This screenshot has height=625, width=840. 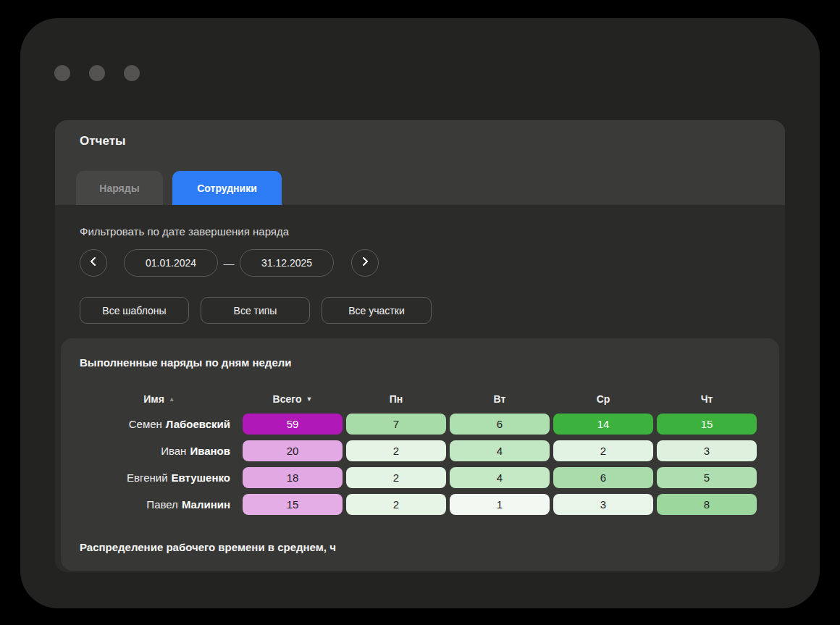 I want to click on table-cell: 18, so click(x=293, y=478).